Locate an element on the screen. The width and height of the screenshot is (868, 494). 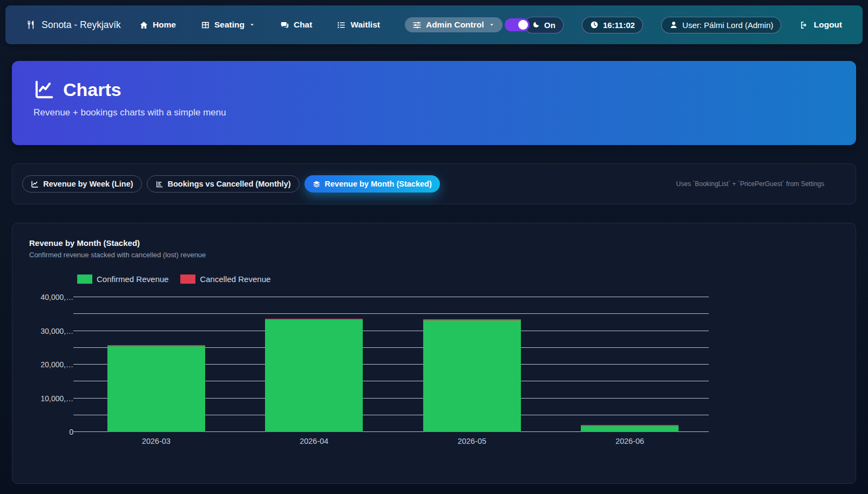
utensils-icon is located at coordinates (31, 25).